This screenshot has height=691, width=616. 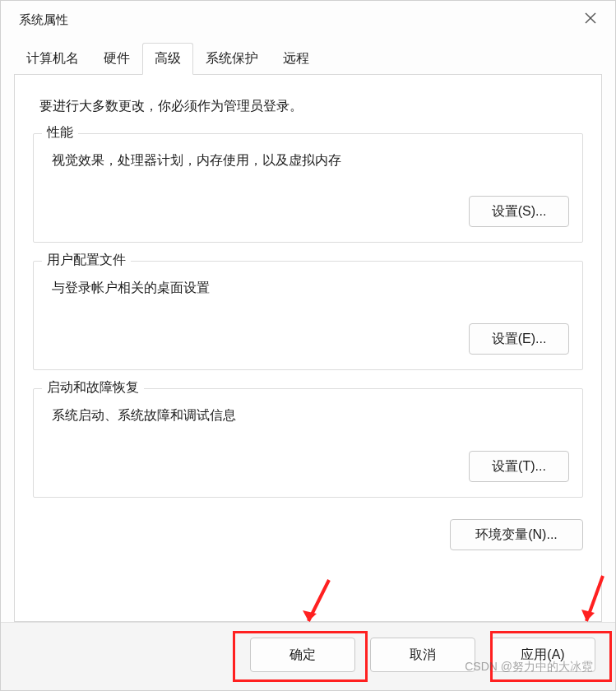 I want to click on startup-recovery-desc: 系统启动、系统故障和调试信息, so click(x=311, y=416).